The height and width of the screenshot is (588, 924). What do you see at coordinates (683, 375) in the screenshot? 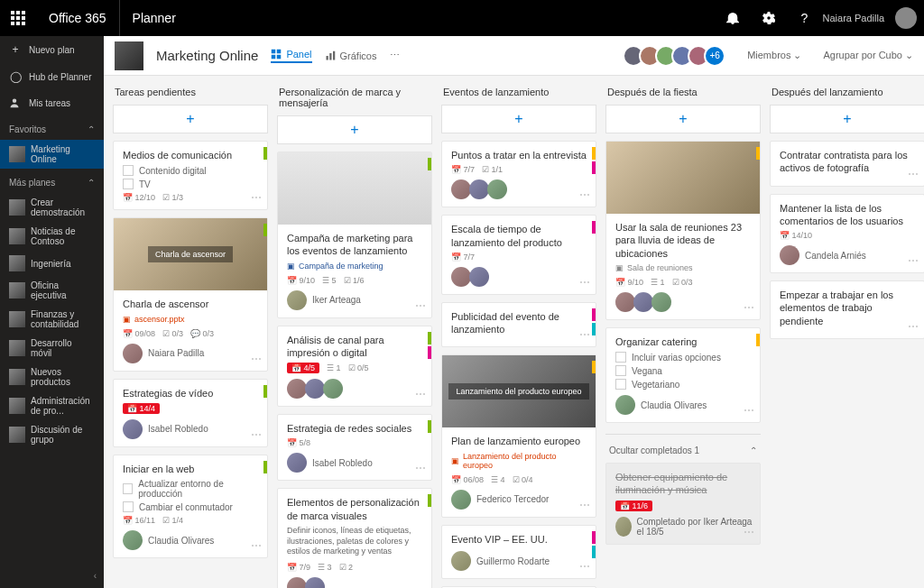
I see `task-card: Organizar cateringIncluir varias opcione…` at bounding box center [683, 375].